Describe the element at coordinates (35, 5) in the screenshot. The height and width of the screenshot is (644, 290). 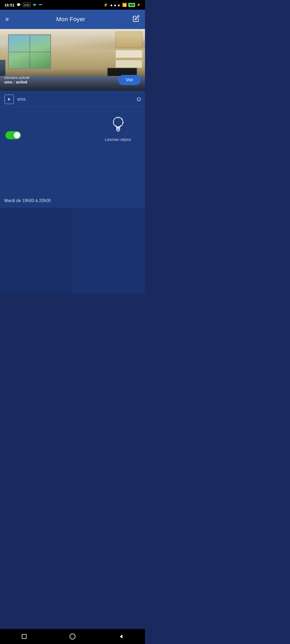
I see `twitter-icon: 🐦` at that location.